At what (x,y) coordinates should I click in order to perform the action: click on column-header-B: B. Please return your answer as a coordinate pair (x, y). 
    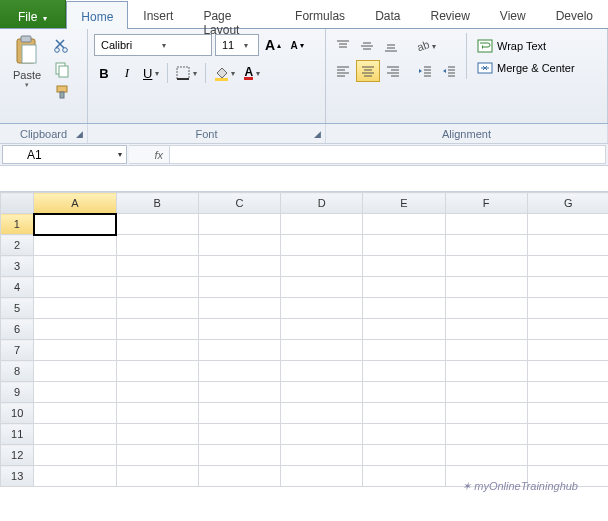
    Looking at the image, I should click on (157, 204).